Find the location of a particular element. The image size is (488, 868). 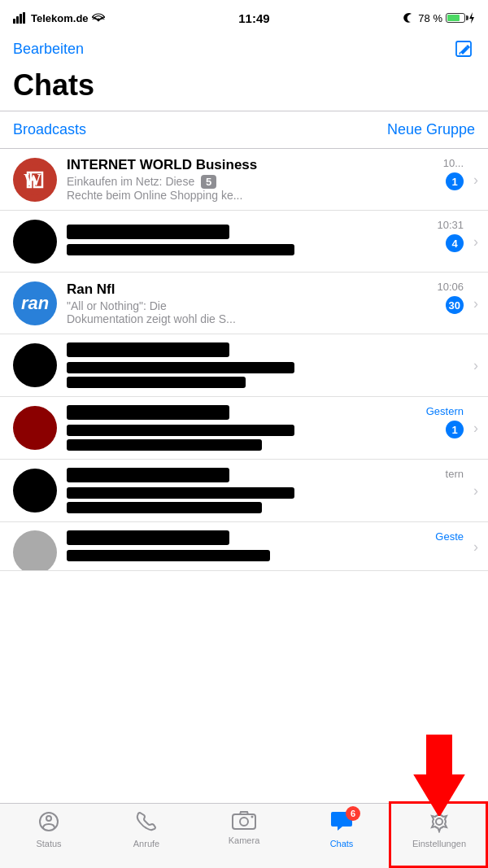

status-icon is located at coordinates (49, 823).